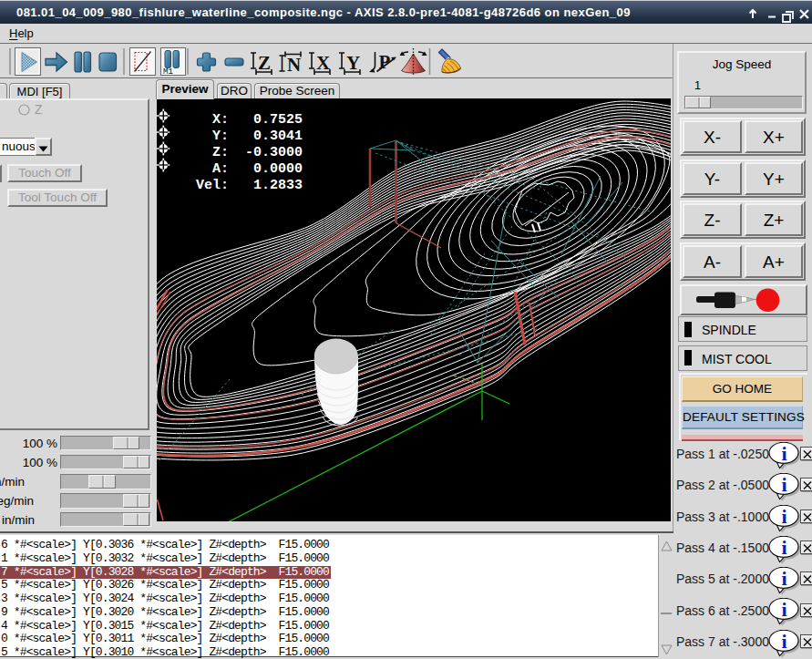  I want to click on svg-text: Z: -0.3000, so click(250, 153).